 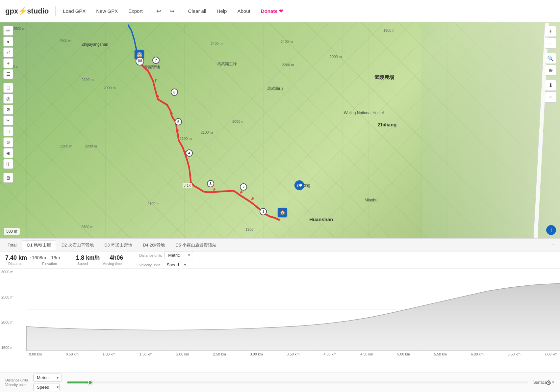 I want to click on tab-d2: D2 火石山下營地, so click(x=78, y=245).